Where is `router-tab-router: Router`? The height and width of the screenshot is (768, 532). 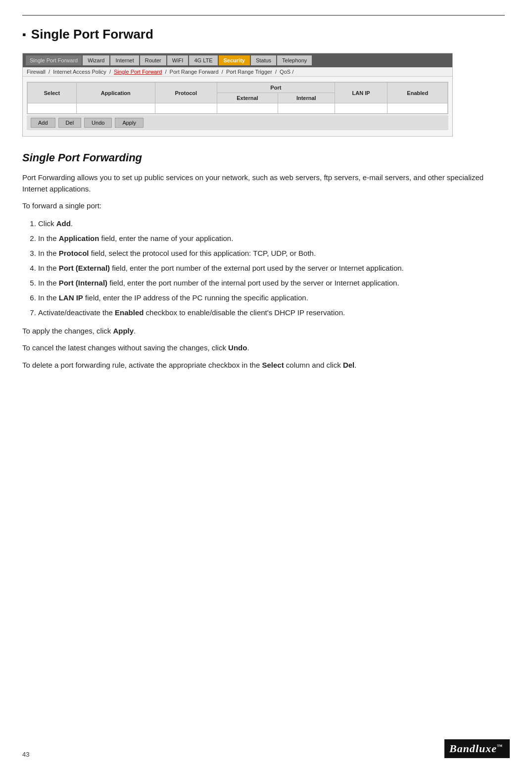
router-tab-router: Router is located at coordinates (153, 60).